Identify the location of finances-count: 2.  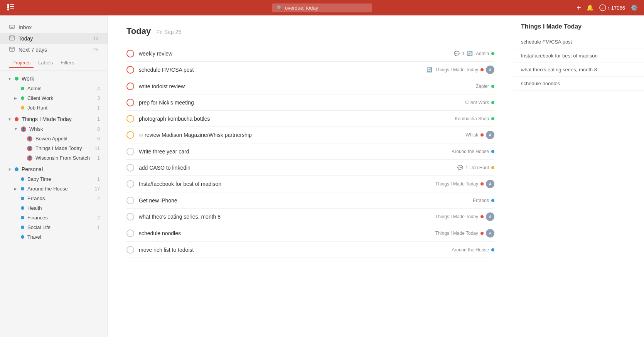
(99, 218).